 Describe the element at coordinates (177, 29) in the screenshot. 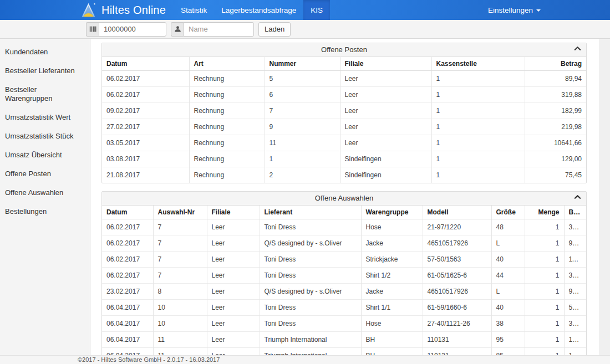

I see `person-icon` at that location.